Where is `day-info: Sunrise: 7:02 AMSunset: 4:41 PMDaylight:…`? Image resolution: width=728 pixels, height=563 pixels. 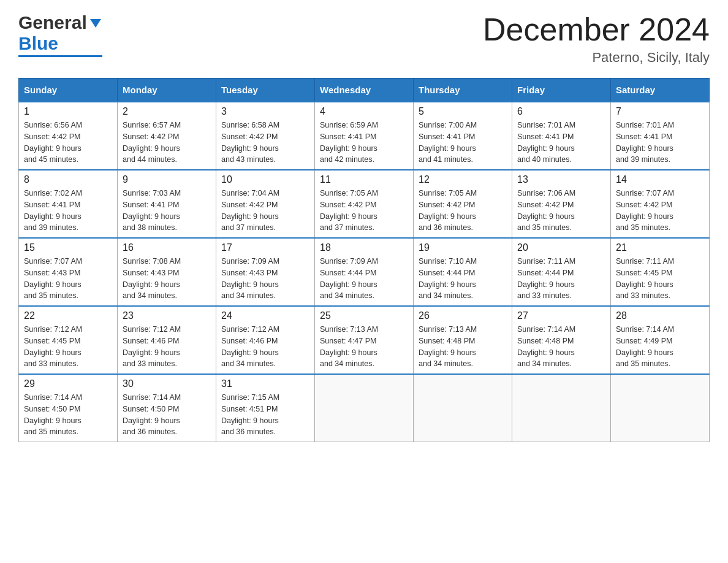 day-info: Sunrise: 7:02 AMSunset: 4:41 PMDaylight:… is located at coordinates (68, 211).